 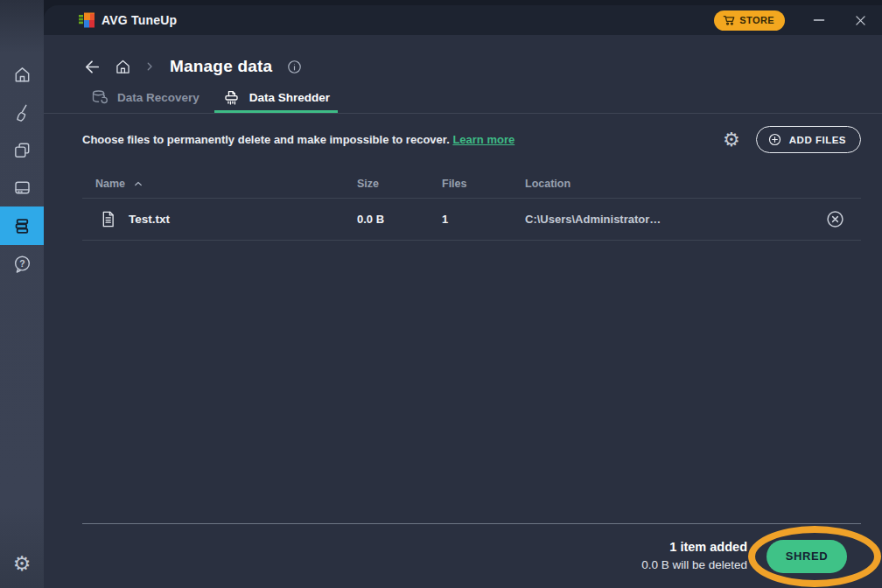 What do you see at coordinates (808, 140) in the screenshot?
I see `add-files-button: ADD FILES` at bounding box center [808, 140].